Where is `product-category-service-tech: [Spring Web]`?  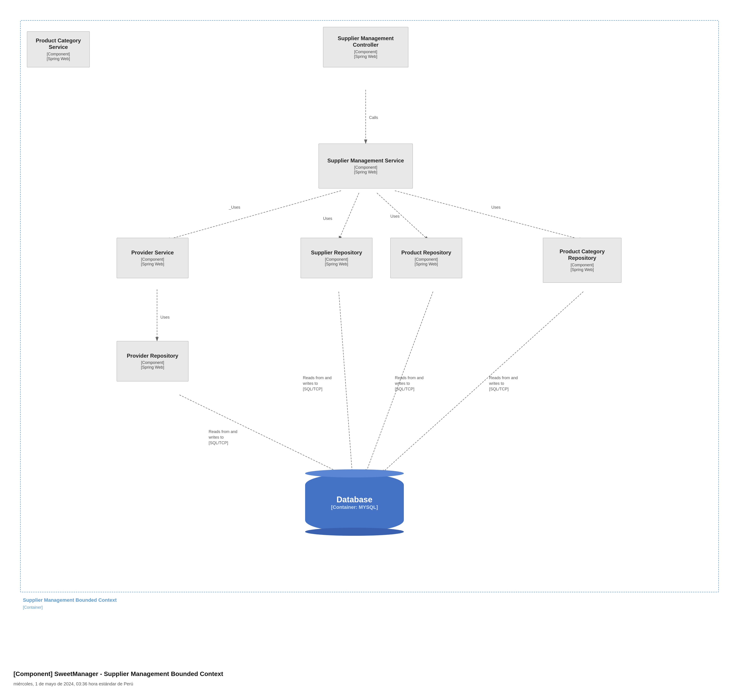 product-category-service-tech: [Spring Web] is located at coordinates (58, 59).